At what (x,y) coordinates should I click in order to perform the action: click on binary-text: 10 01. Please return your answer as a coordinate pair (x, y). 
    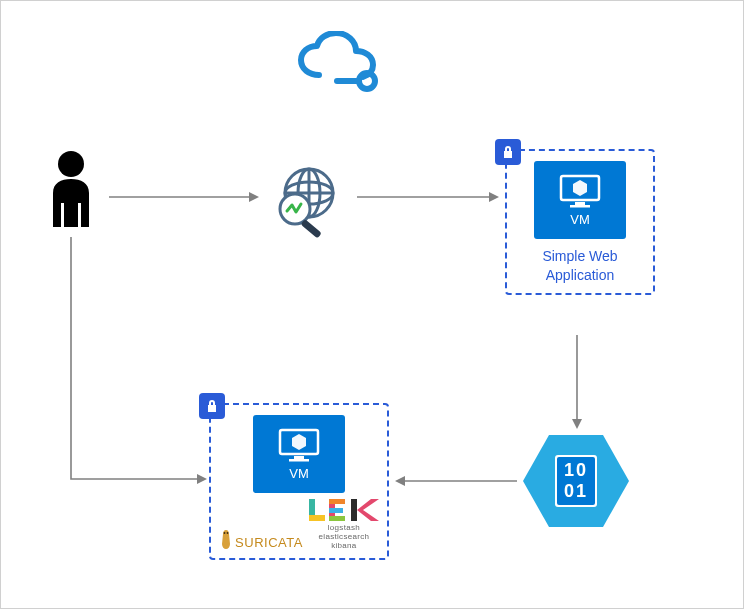
    Looking at the image, I should click on (576, 481).